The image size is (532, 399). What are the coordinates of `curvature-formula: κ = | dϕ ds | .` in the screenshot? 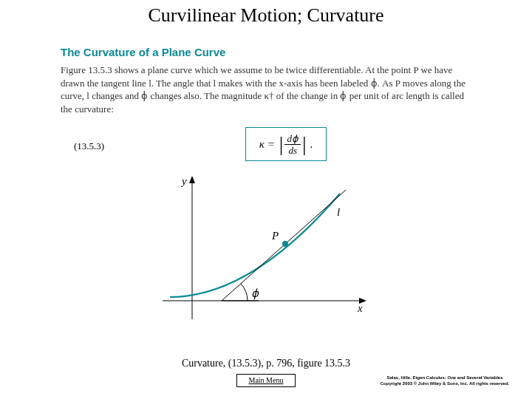 It's located at (286, 144).